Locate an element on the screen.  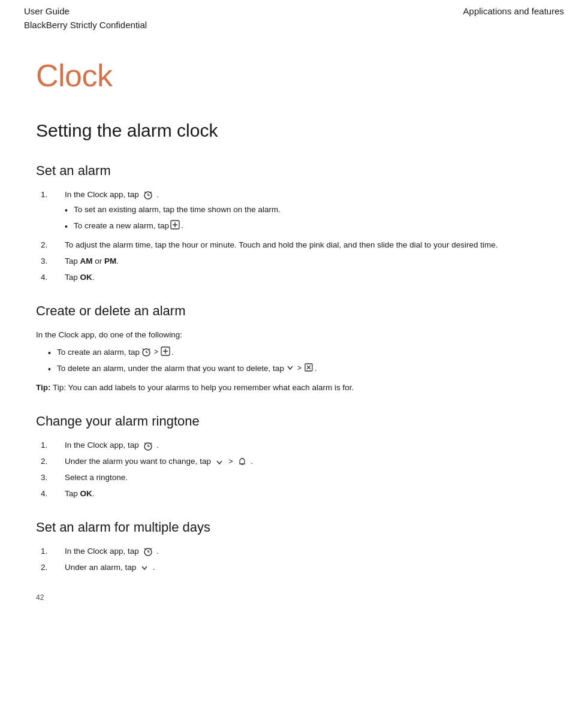
bullet-set-existing: To set an existing alarm, tap the time s… is located at coordinates (308, 211).